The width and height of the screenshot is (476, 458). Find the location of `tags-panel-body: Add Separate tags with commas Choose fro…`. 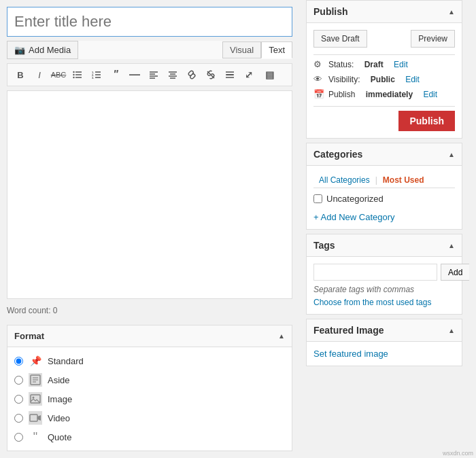

tags-panel-body: Add Separate tags with commas Choose fro… is located at coordinates (384, 285).